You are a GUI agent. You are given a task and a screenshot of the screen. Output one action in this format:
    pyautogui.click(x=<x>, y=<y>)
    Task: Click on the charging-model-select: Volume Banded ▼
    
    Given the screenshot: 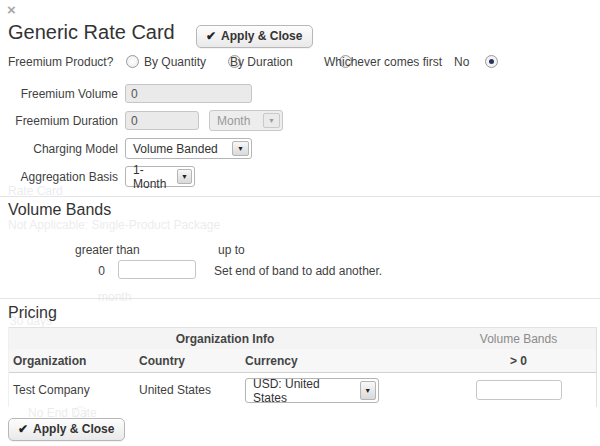 What is the action you would take?
    pyautogui.click(x=188, y=148)
    